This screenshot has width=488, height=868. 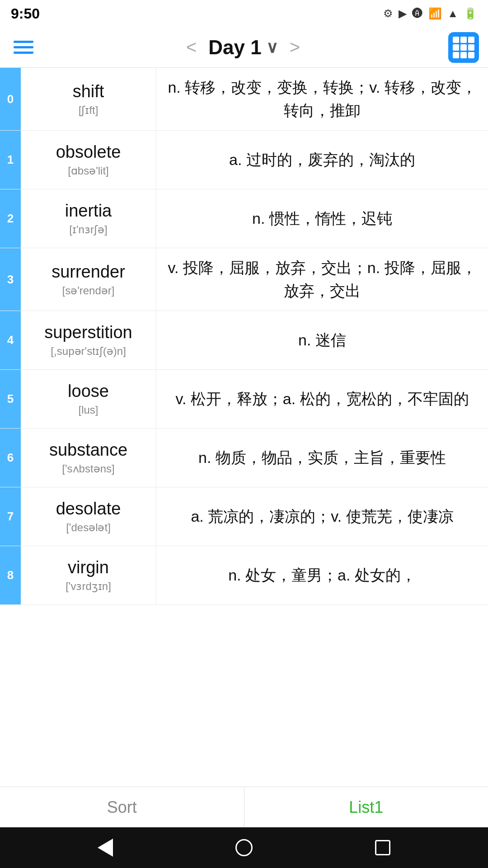 What do you see at coordinates (244, 160) in the screenshot?
I see `table-row: 1 obsolete [ɑbsə'lit] a. 过时的，废弃的，淘汰的` at bounding box center [244, 160].